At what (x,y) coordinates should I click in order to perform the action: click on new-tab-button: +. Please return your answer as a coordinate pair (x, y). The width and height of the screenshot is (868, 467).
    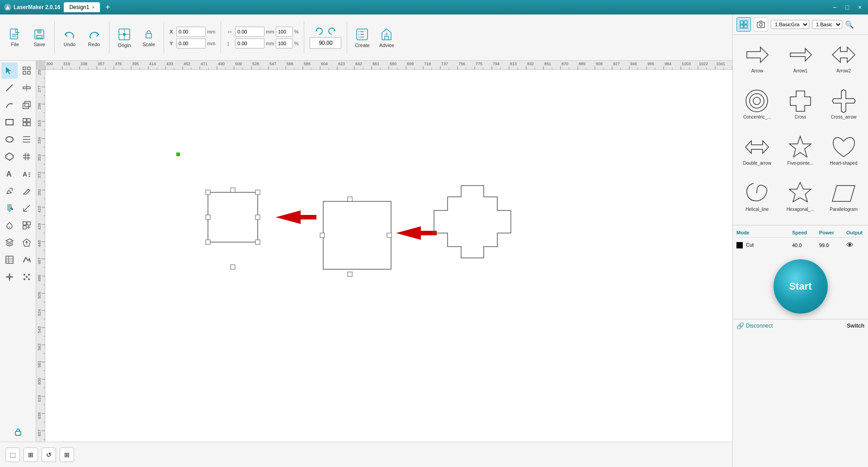
    Looking at the image, I should click on (108, 7).